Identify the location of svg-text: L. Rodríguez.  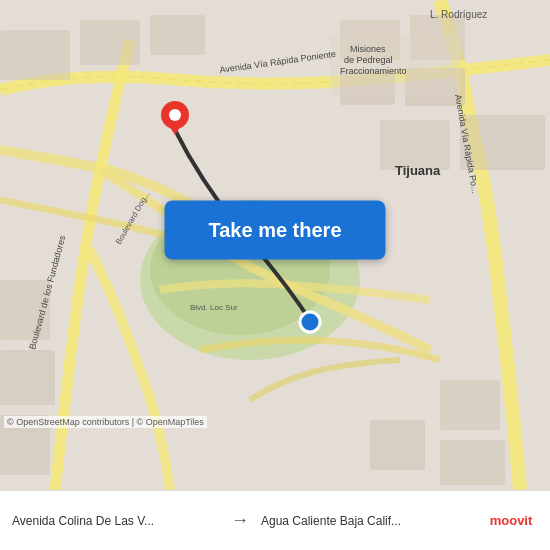
(458, 14).